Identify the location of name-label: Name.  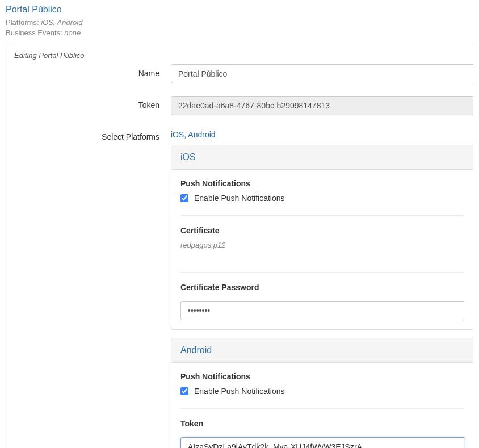
(89, 71).